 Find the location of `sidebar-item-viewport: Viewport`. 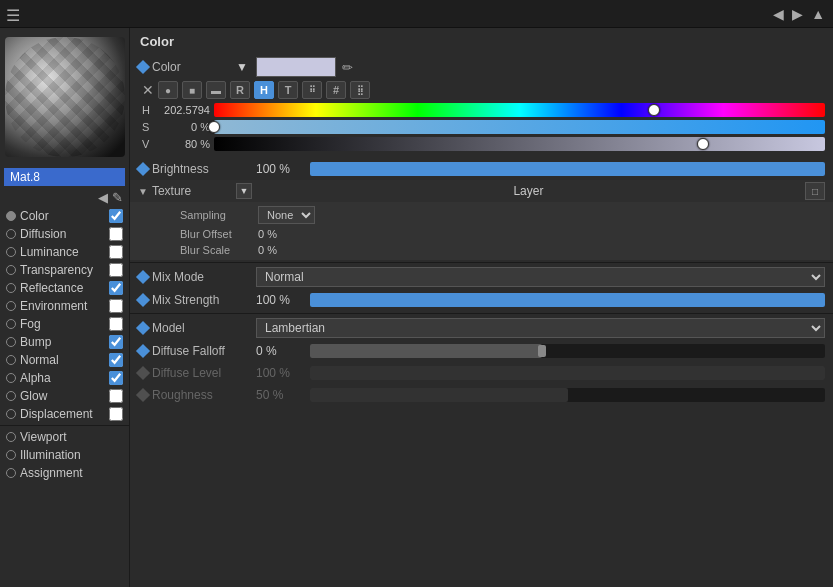

sidebar-item-viewport: Viewport is located at coordinates (64, 437).